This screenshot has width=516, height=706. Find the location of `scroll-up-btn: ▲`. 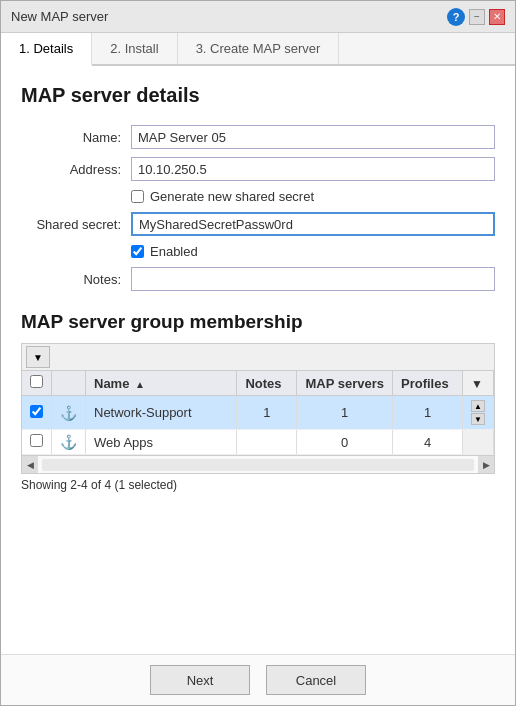

scroll-up-btn: ▲ is located at coordinates (478, 406).